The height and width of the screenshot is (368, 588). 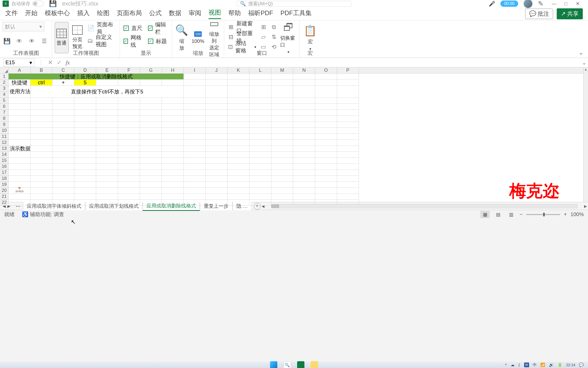 I want to click on autosave-toggle, so click(x=38, y=4).